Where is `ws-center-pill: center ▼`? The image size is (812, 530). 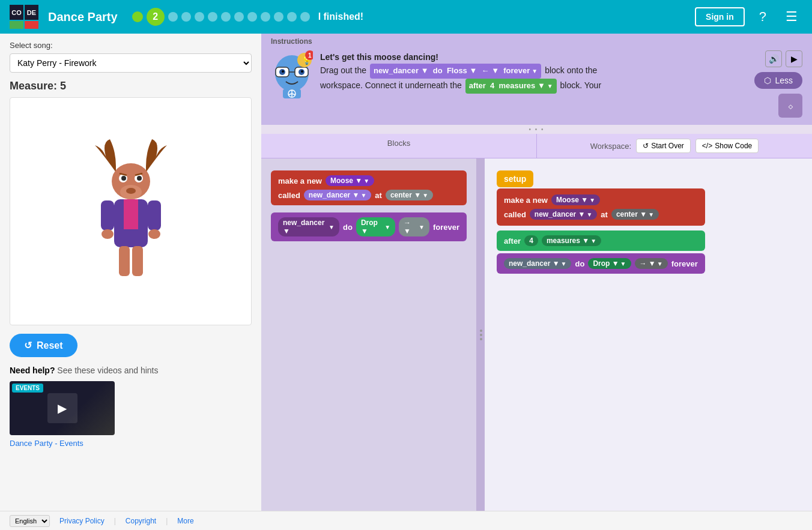
ws-center-pill: center ▼ is located at coordinates (635, 214).